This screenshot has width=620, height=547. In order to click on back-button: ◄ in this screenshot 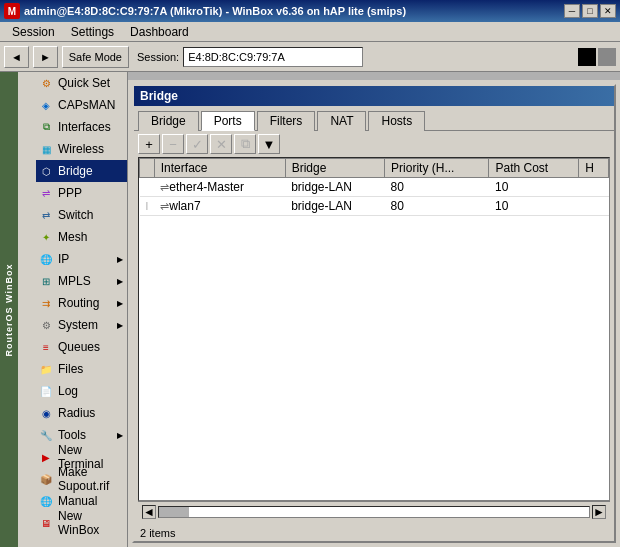, I will do `click(16, 57)`.